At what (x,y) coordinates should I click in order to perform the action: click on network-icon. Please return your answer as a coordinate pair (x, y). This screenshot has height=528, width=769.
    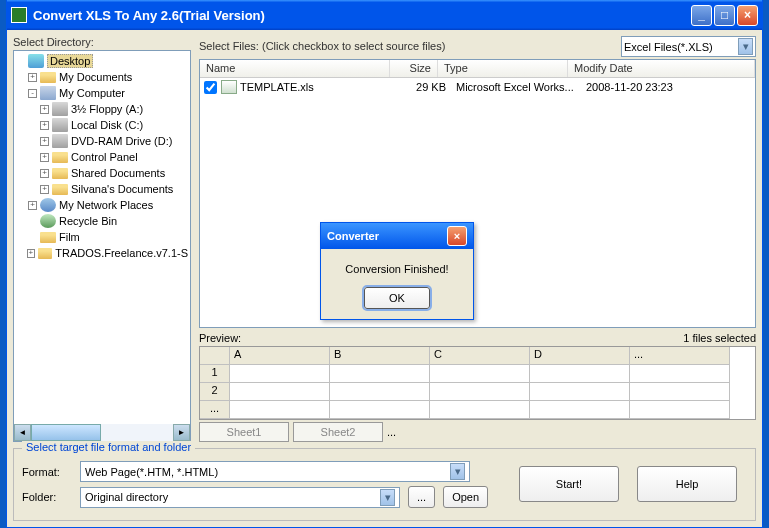
    Looking at the image, I should click on (48, 205).